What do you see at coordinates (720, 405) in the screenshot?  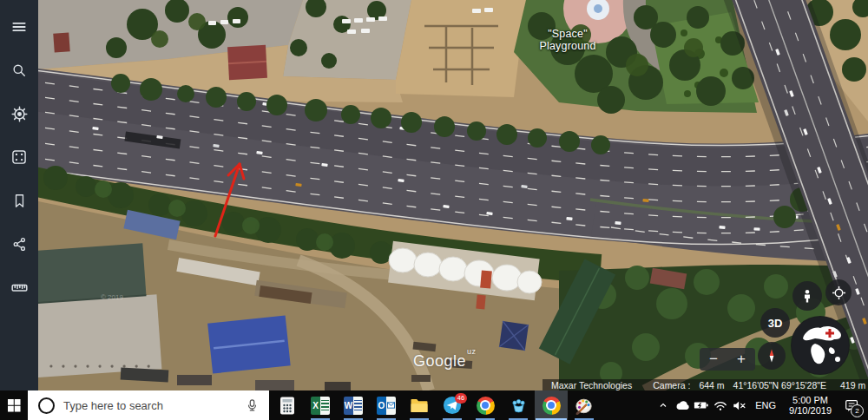 I see `wifi-tray-button` at bounding box center [720, 405].